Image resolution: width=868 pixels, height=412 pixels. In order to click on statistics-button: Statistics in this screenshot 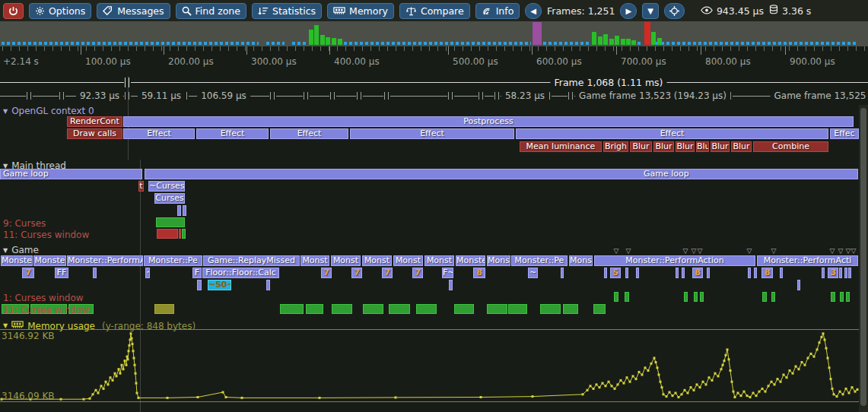, I will do `click(287, 11)`.